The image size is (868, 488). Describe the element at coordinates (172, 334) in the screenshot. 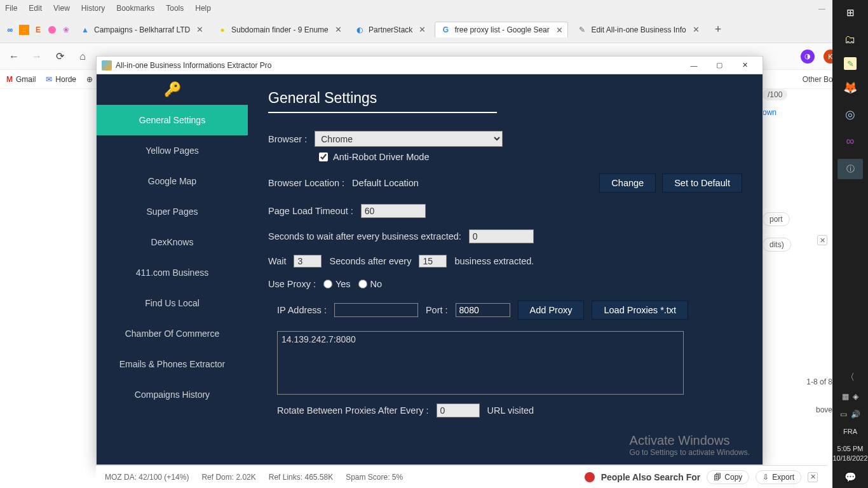

I see `sidebar-item-chamber: Chamber Of Commerce` at that location.